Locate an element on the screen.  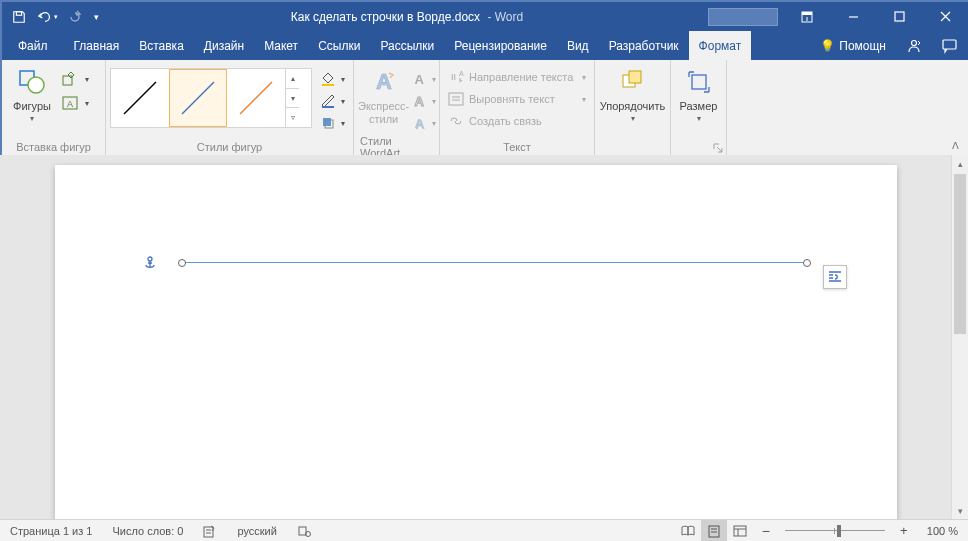
vertical-scrollbar: ▴ ▾ is located at coordinates (960, 337).